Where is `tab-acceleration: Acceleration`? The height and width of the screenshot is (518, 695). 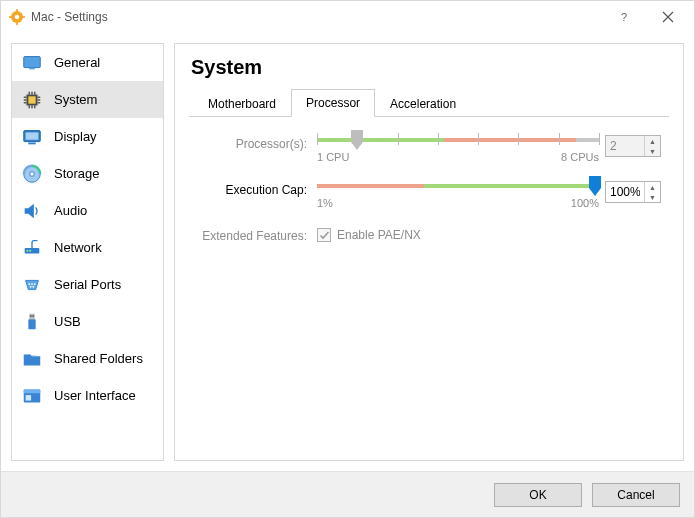
tab-acceleration: Acceleration is located at coordinates (423, 104).